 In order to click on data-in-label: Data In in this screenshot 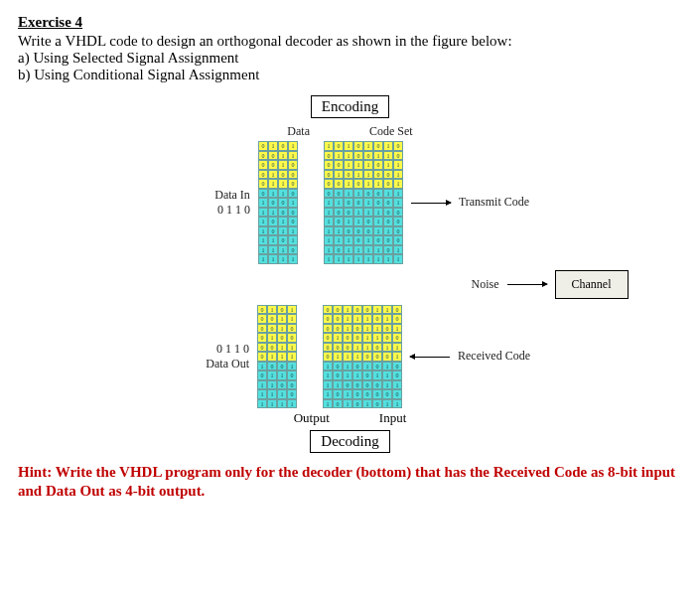, I will do `click(210, 195)`.